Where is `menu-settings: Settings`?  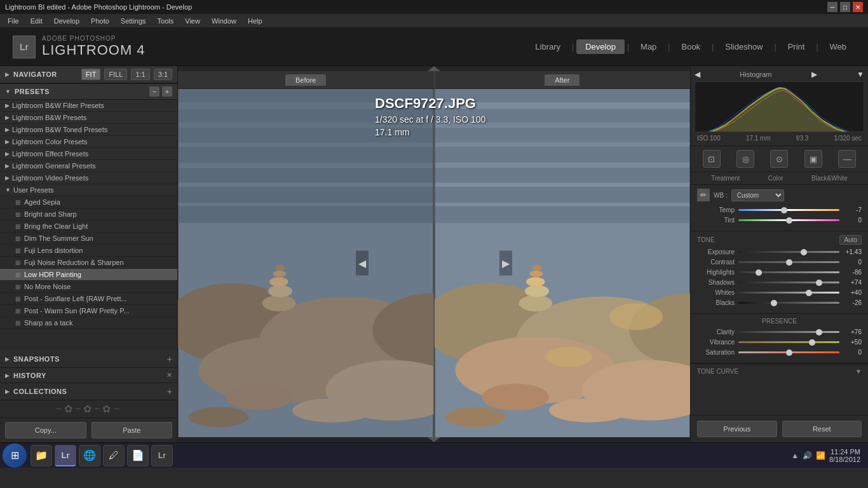 menu-settings: Settings is located at coordinates (133, 21).